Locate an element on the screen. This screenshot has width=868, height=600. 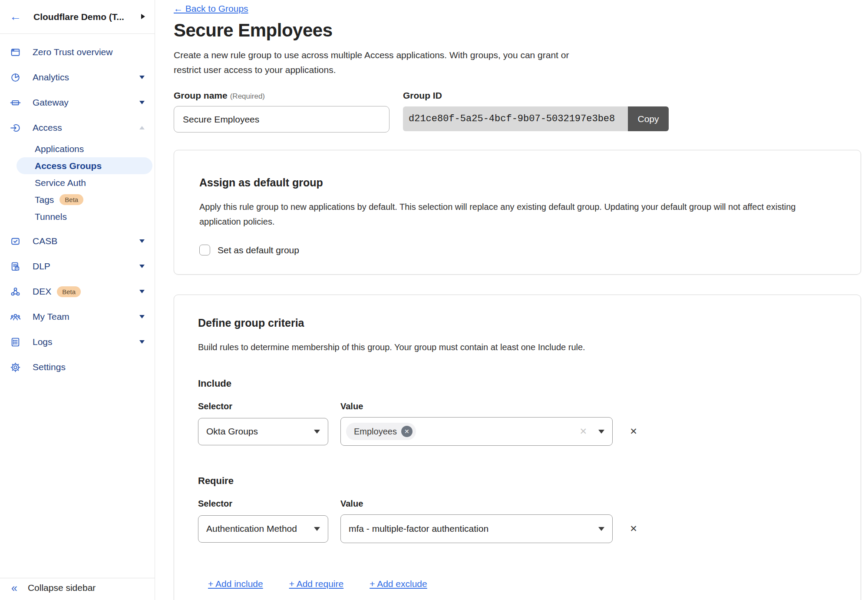
default-group-card-title: Assign as default group is located at coordinates (518, 182).